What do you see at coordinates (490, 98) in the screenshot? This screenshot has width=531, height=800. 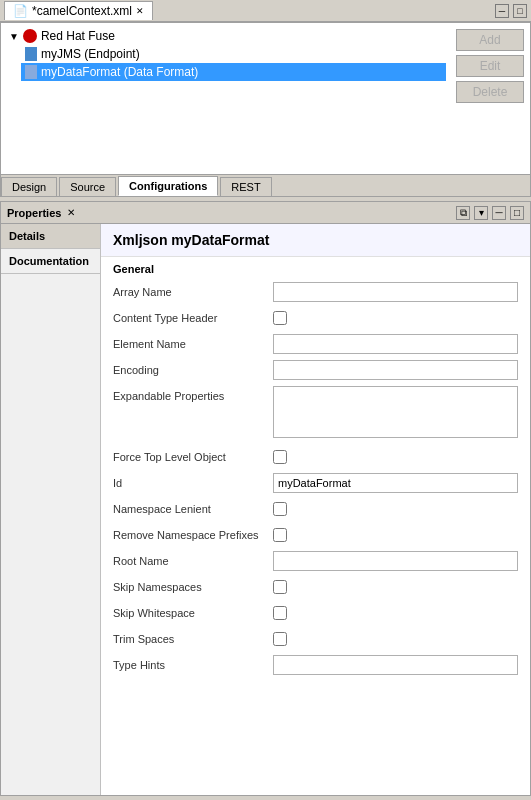 I see `buttons-area: Add Edit Delete` at bounding box center [490, 98].